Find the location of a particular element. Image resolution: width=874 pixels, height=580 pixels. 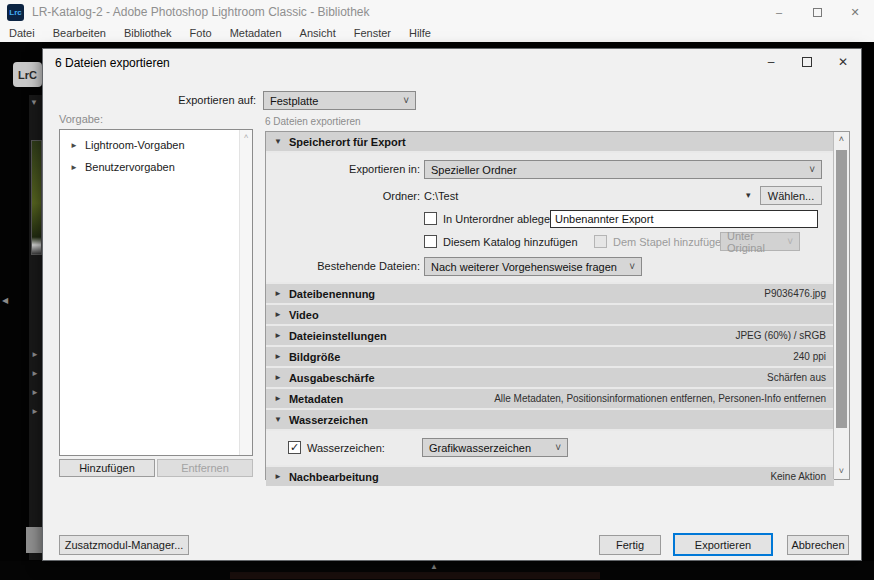

panel-collapse-left-icon: ◀ is located at coordinates (5, 300).